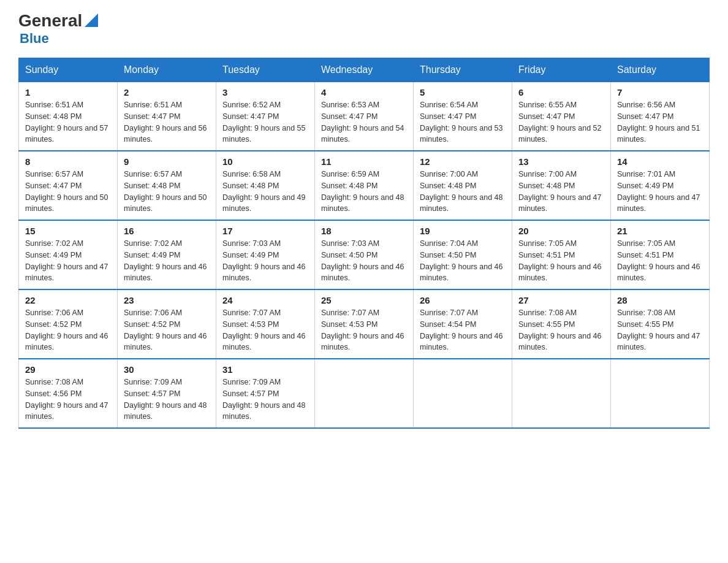 This screenshot has height=563, width=728. What do you see at coordinates (463, 70) in the screenshot?
I see `header-thursday: Thursday` at bounding box center [463, 70].